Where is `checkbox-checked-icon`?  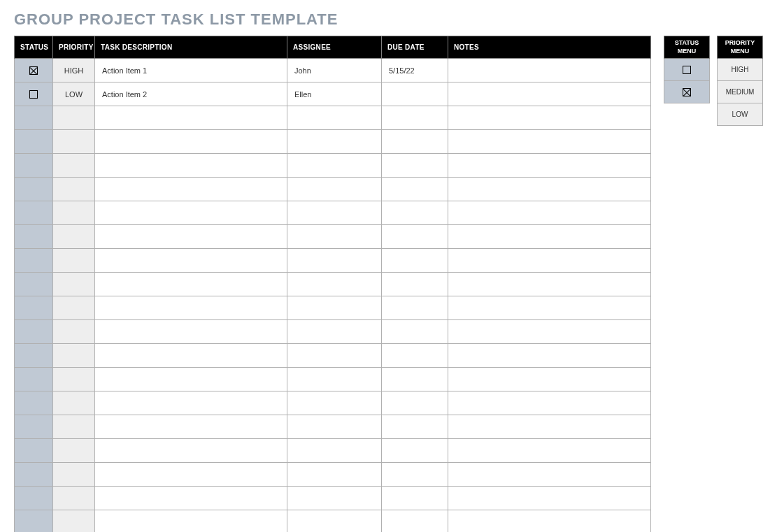
checkbox-checked-icon is located at coordinates (34, 71).